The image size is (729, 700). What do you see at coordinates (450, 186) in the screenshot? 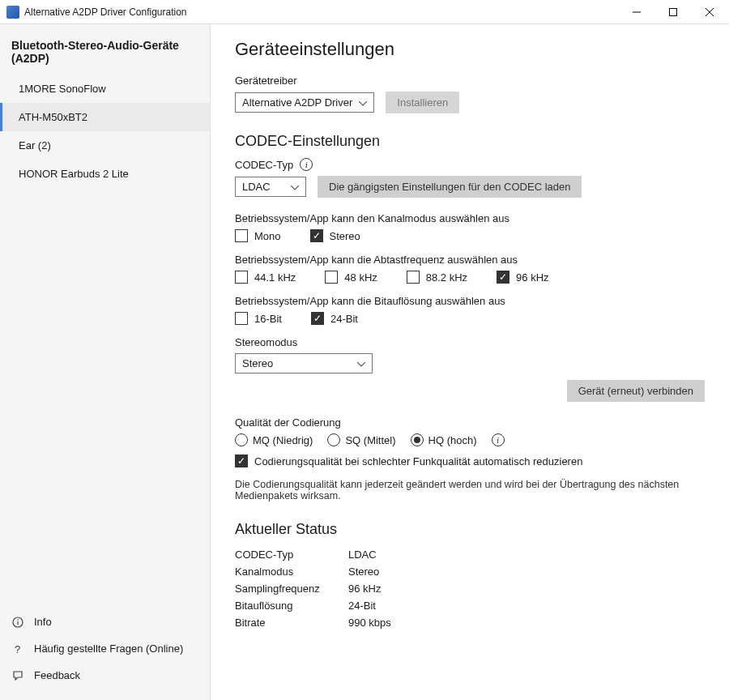
I see `load-defaults-button: Die gängigsten Einstellungen für den COD…` at bounding box center [450, 186].